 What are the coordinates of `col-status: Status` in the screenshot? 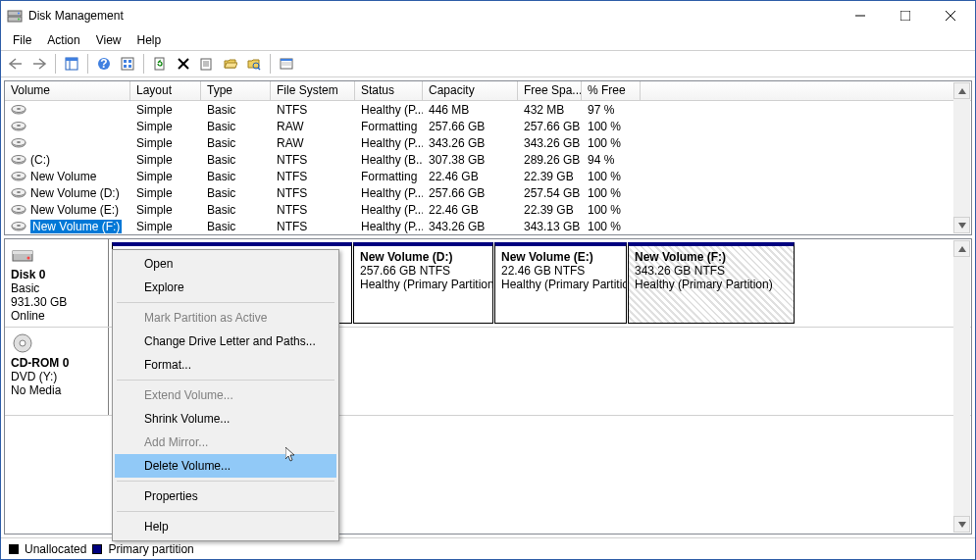 It's located at (388, 90).